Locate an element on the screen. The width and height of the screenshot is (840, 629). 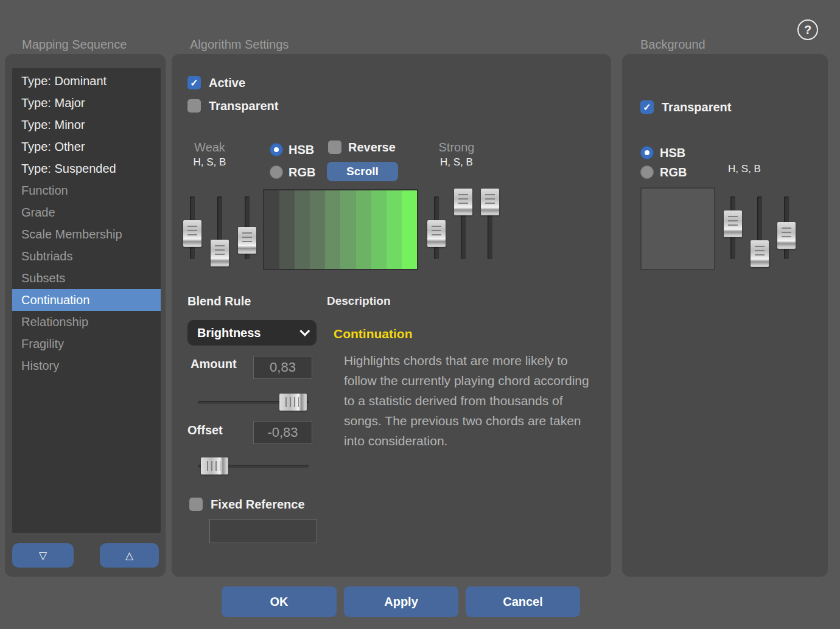
background-h-slider is located at coordinates (733, 228).